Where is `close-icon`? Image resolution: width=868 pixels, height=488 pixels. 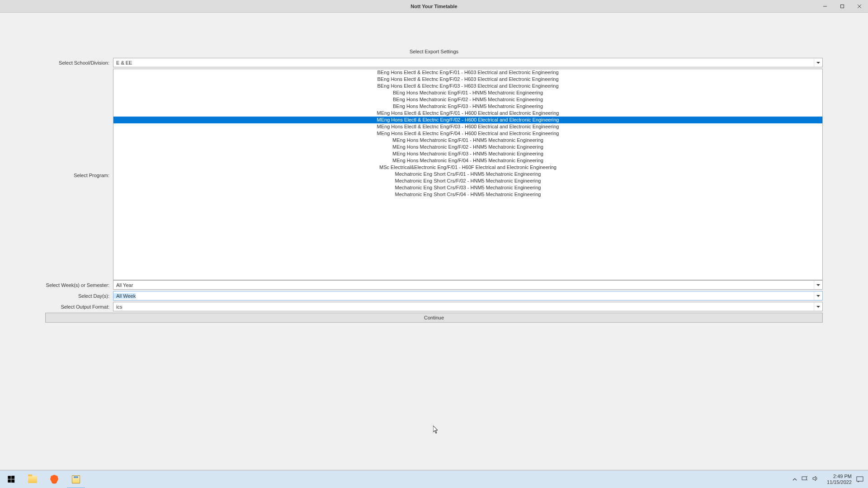 close-icon is located at coordinates (859, 6).